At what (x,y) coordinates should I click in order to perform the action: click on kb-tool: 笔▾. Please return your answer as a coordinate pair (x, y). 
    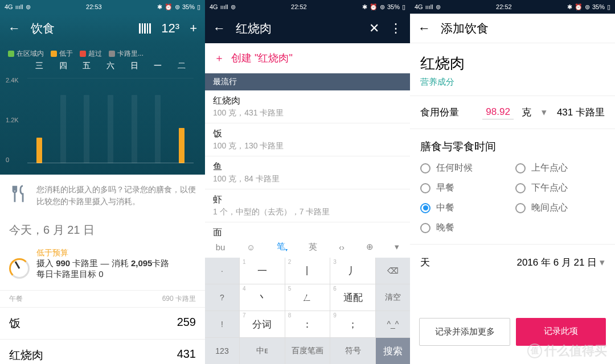
    Looking at the image, I should click on (282, 247).